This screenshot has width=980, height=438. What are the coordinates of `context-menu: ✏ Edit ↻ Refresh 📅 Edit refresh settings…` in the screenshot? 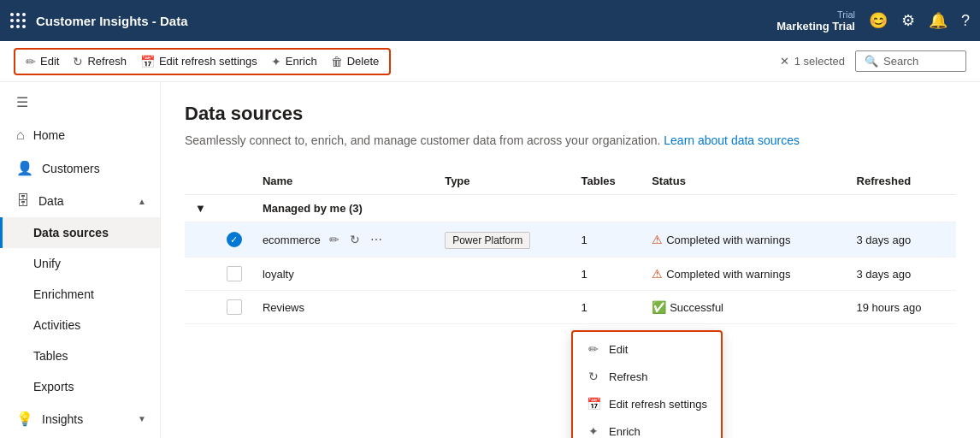 It's located at (646, 384).